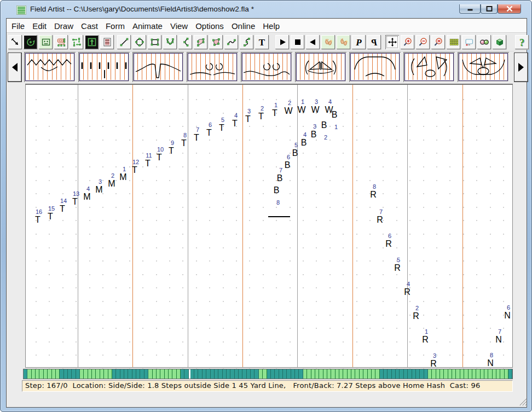 The height and width of the screenshot is (412, 532). I want to click on play-button, so click(282, 42).